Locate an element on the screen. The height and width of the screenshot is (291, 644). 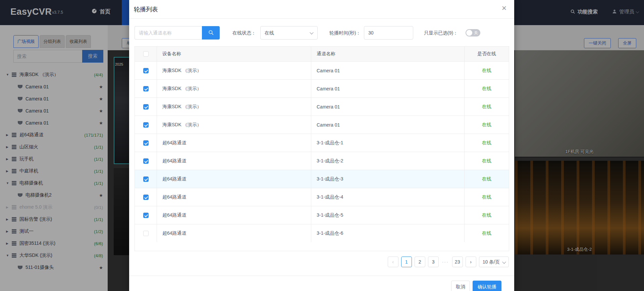
interval-label: 轮播时间(秒)： is located at coordinates (345, 33).